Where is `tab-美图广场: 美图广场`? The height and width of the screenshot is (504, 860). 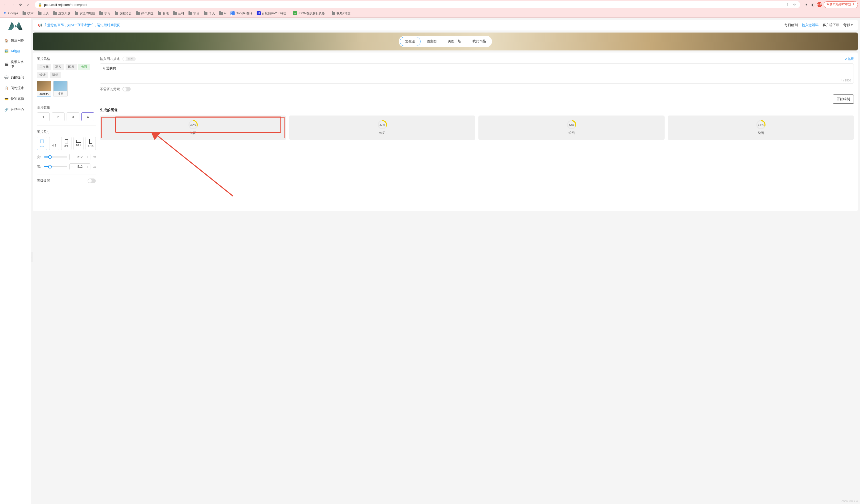
tab-美图广场: 美图广场 is located at coordinates (455, 42).